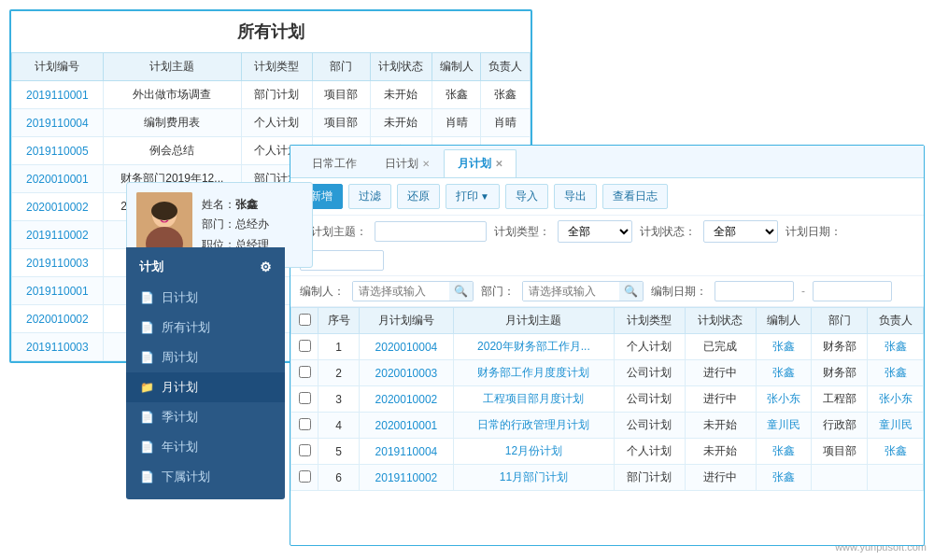 The width and height of the screenshot is (934, 560). Describe the element at coordinates (205, 447) in the screenshot. I see `sidebar-item-年计划: 📄年计划` at that location.